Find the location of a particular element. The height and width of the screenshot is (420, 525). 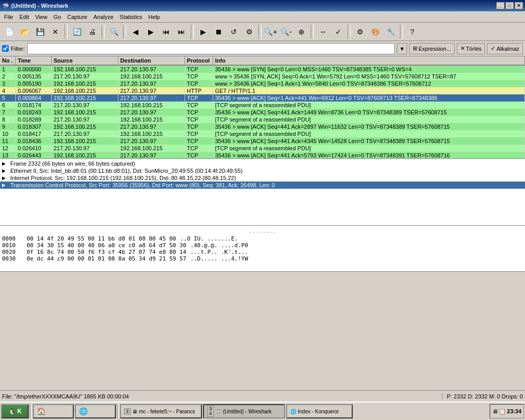

hex-bytes: 00 34 30 15 40 00 40 06 a0 ce c0 a8 64 d… is located at coordinates (107, 245).